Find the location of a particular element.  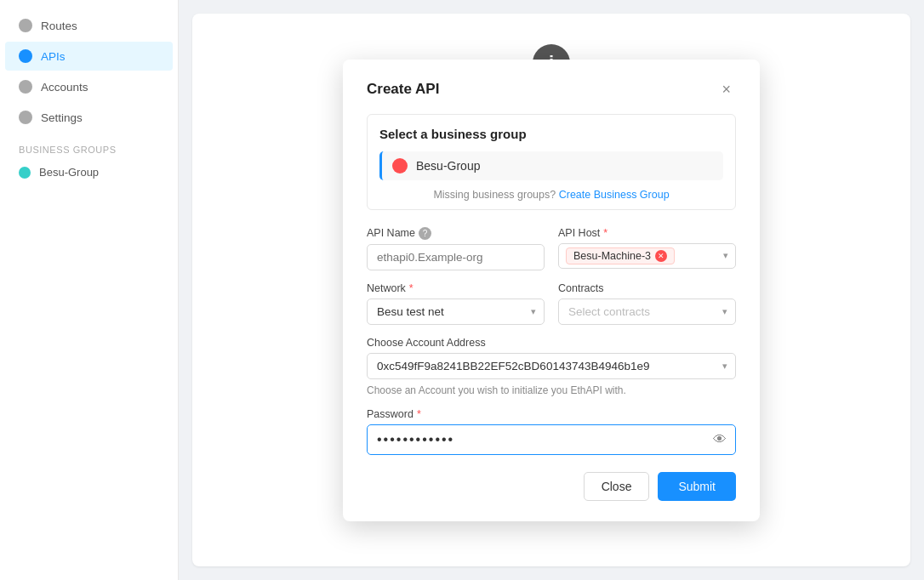

password-required: * is located at coordinates (419, 414).